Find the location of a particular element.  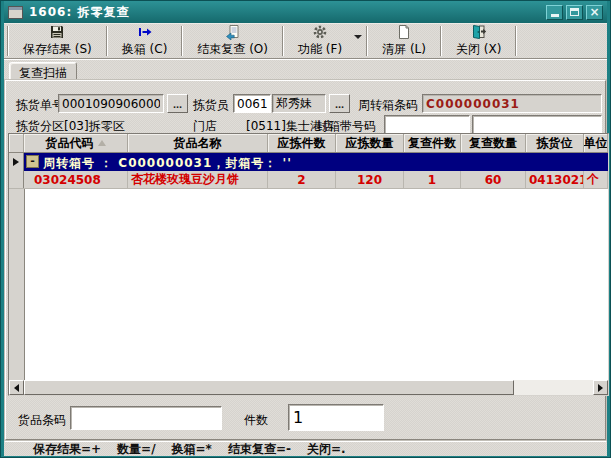

grid-header-name: 货品名称 is located at coordinates (198, 143).